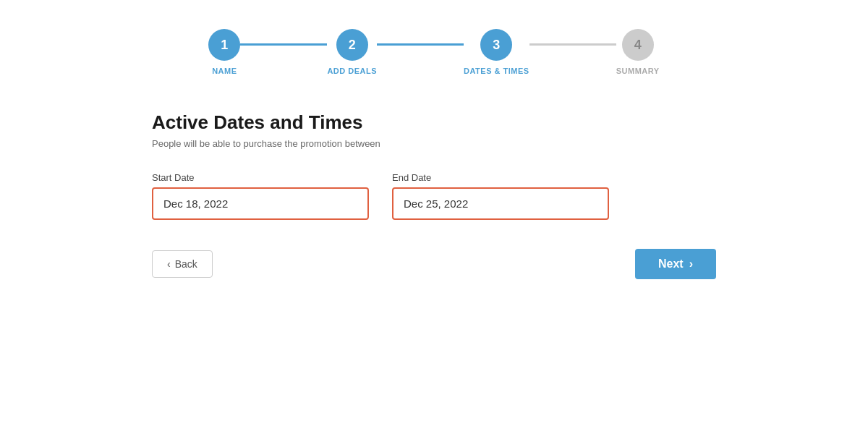  Describe the element at coordinates (638, 45) in the screenshot. I see `step-4-circle: 4` at that location.